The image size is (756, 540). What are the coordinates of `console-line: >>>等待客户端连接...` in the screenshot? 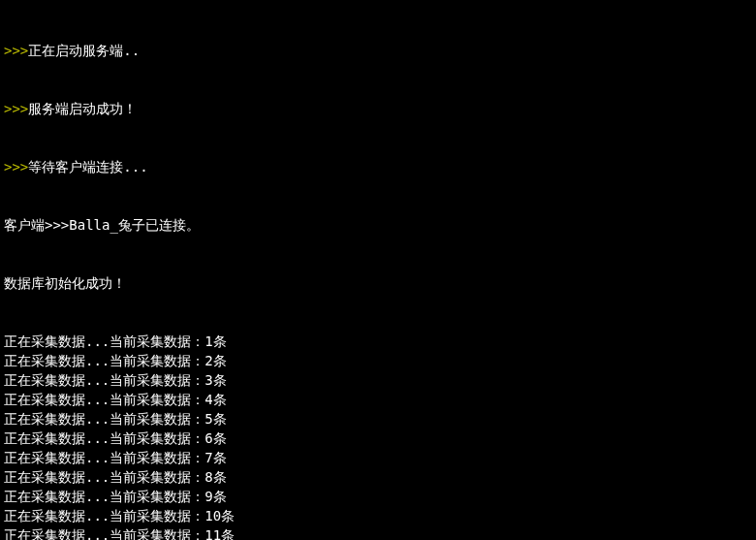 It's located at (378, 167).